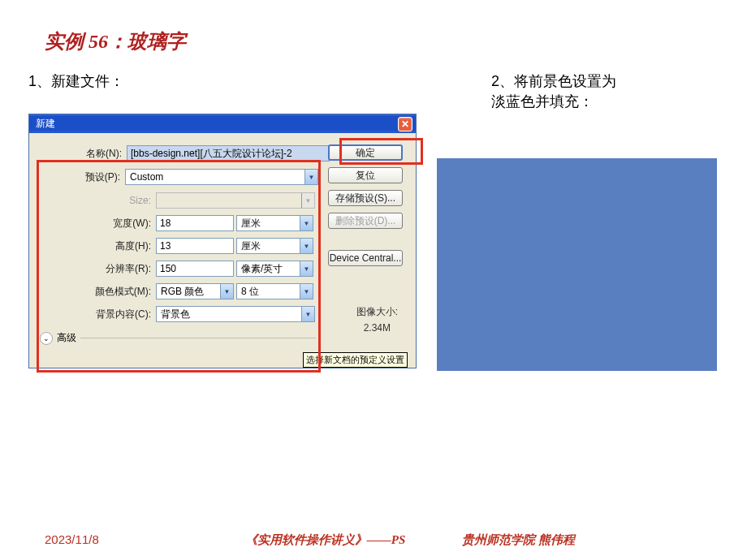  I want to click on step-2-text: 2、将前景色设置为淡蓝色并填充：, so click(556, 92).